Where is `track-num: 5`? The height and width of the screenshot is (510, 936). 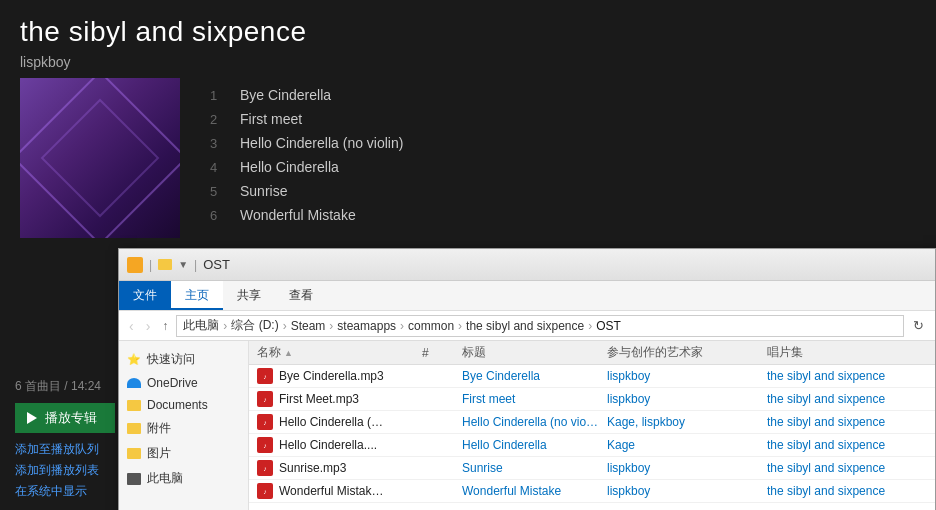
track-num: 5 is located at coordinates (220, 192).